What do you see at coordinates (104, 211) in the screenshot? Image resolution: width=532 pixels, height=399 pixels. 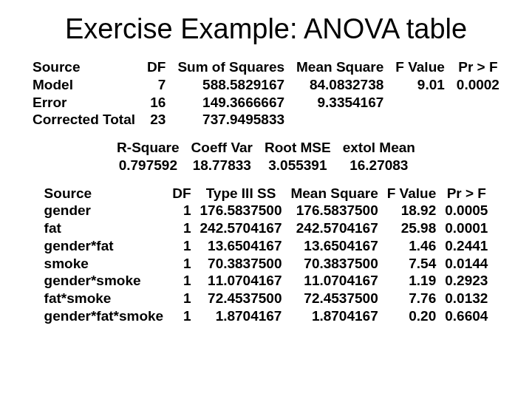 I see `cell-source: gender` at bounding box center [104, 211].